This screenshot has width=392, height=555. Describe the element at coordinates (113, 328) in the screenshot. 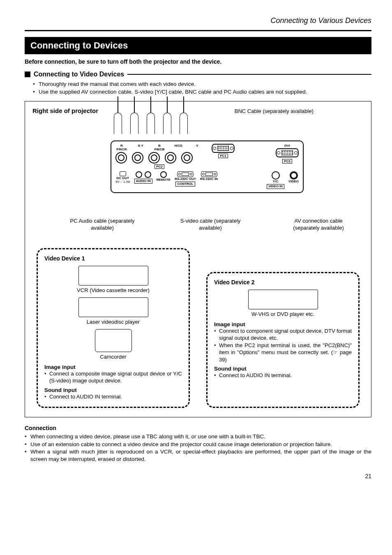

I see `video-device-1-group: Video Device 1 VCR (Video cassette recor…` at that location.